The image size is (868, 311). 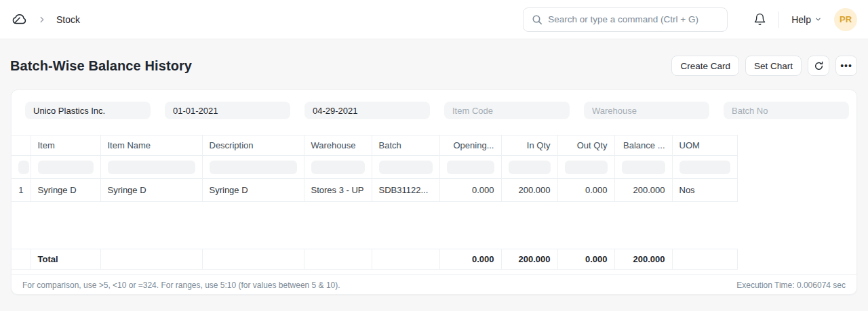 I want to click on cell-item: Syringe D, so click(x=65, y=190).